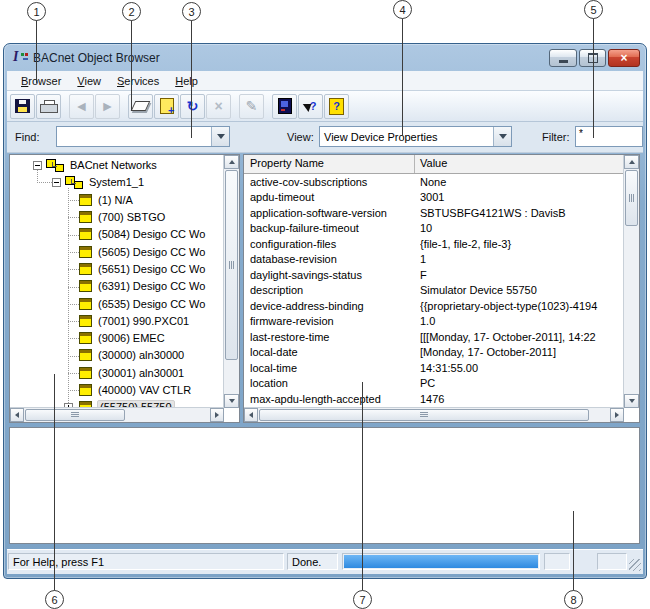 Image resolution: width=650 pixels, height=609 pixels. Describe the element at coordinates (252, 106) in the screenshot. I see `pencil-icon: ✎` at that location.